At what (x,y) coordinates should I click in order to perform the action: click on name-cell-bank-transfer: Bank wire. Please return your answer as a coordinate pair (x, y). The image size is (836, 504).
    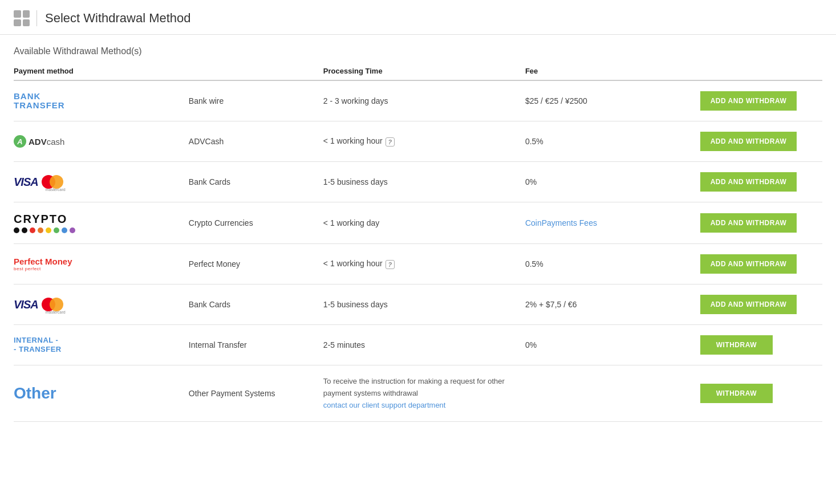
    Looking at the image, I should click on (256, 101).